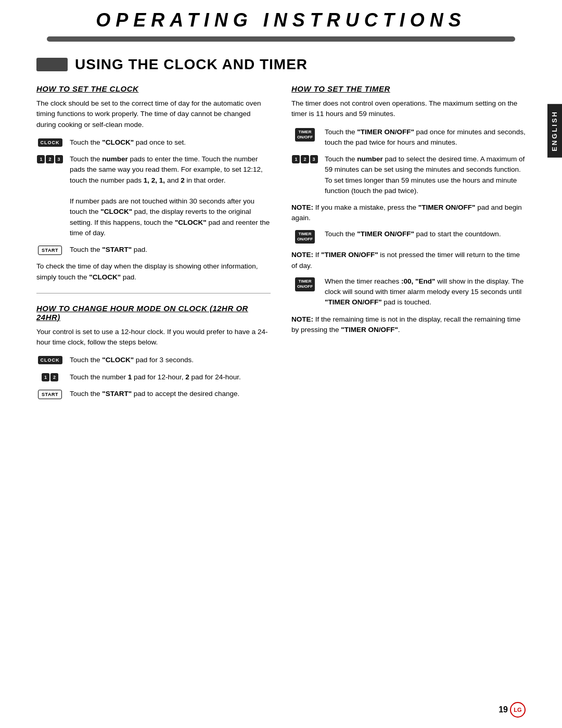 The image size is (562, 728). Describe the element at coordinates (191, 65) in the screenshot. I see `section-title: USING THE CLOCK AND TIMER` at that location.